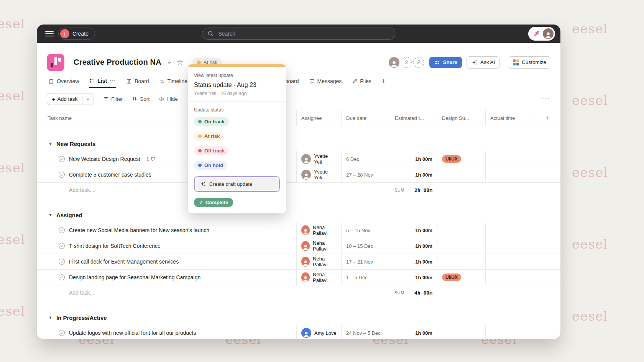 This screenshot has height=362, width=644. Describe the element at coordinates (461, 118) in the screenshot. I see `column-header-design: Design Su...` at that location.